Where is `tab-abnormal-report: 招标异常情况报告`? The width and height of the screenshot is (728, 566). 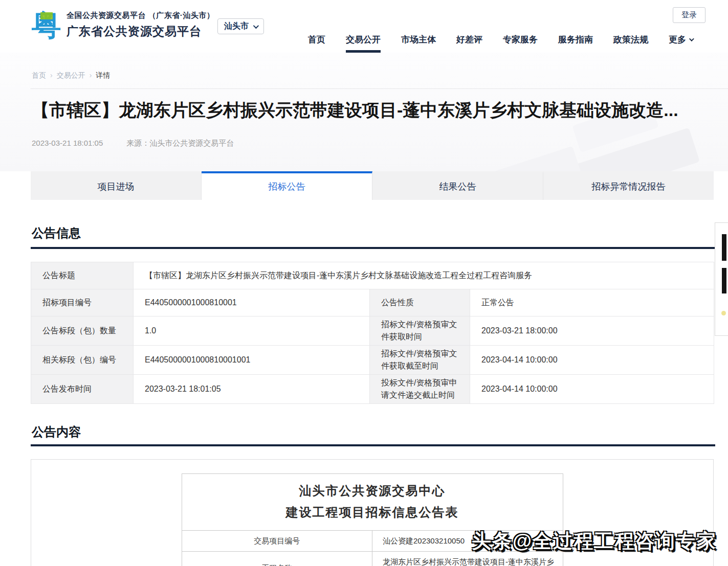 tab-abnormal-report: 招标异常情况报告 is located at coordinates (628, 186).